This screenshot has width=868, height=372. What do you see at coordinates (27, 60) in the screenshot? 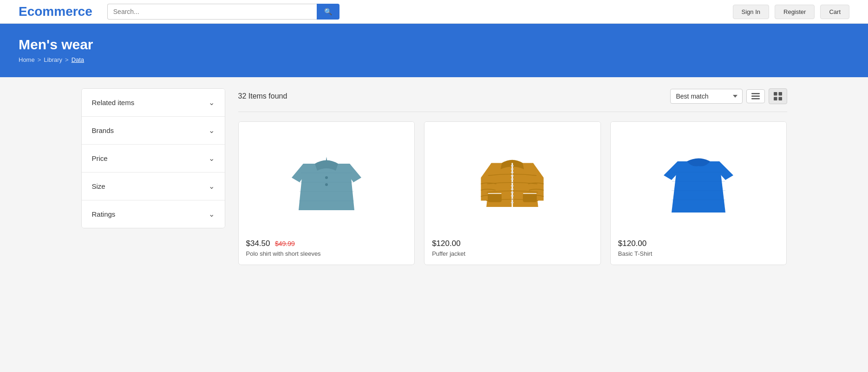
I see `breadcrumb-home: Home` at bounding box center [27, 60].